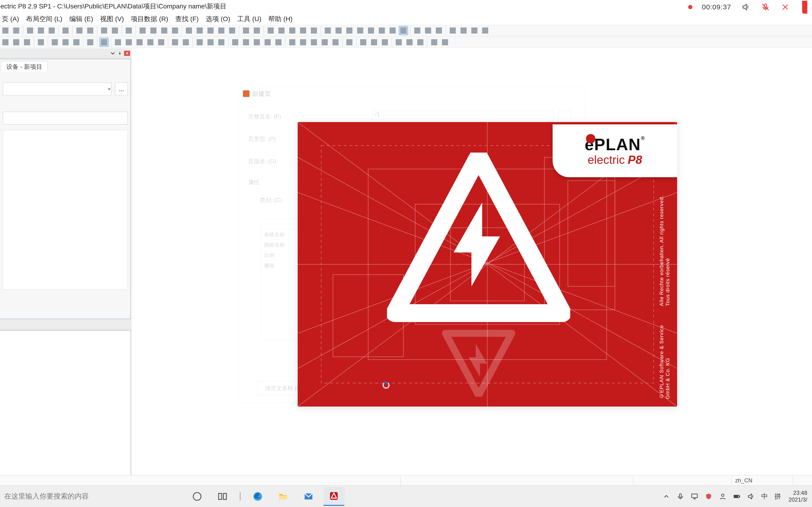 The image size is (812, 507). Describe the element at coordinates (112, 19) in the screenshot. I see `menu-view: 视图 (V)` at that location.